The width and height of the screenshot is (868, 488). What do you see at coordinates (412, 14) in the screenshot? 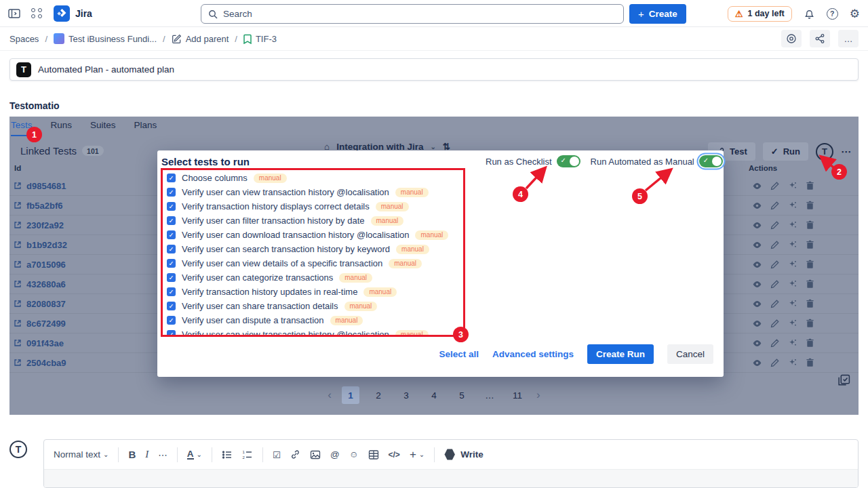
I see `search-input: Search` at bounding box center [412, 14].